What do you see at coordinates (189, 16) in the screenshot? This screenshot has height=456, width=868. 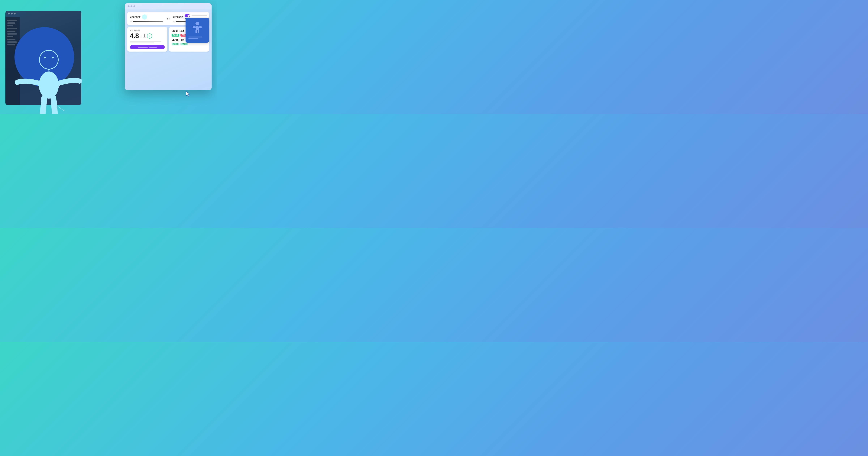 I see `toggle-knob` at bounding box center [189, 16].